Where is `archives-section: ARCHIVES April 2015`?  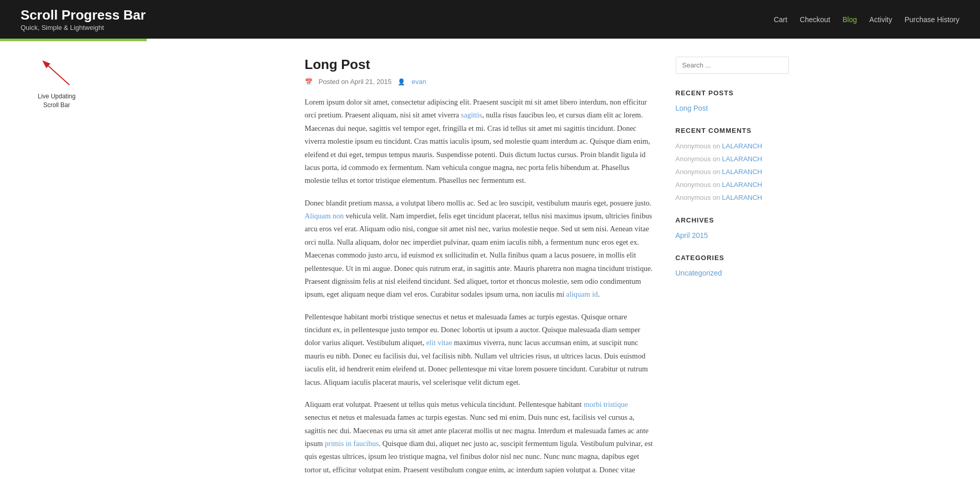
archives-section: ARCHIVES April 2015 is located at coordinates (732, 228).